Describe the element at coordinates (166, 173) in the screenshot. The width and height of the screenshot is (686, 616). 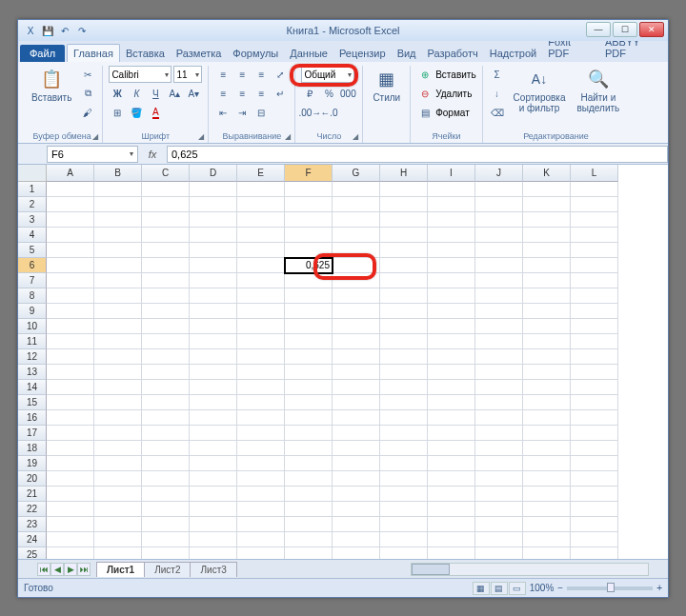
I see `column-header: C` at that location.